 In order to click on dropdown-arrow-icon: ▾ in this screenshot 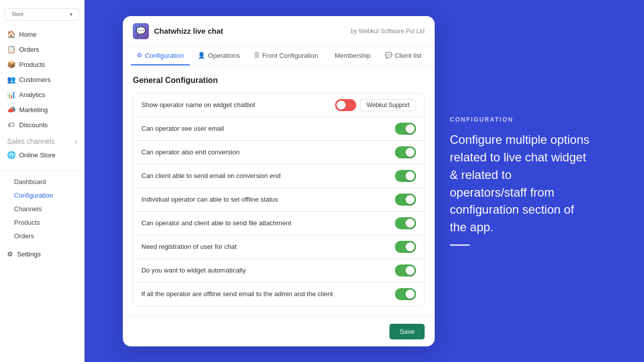, I will do `click(71, 14)`.